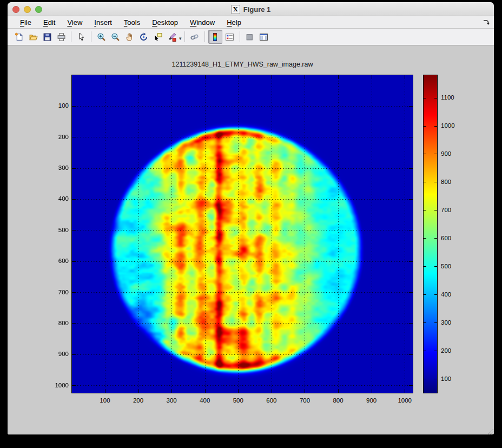 The width and height of the screenshot is (502, 448). Describe the element at coordinates (234, 23) in the screenshot. I see `menu-item-help: Help` at that location.